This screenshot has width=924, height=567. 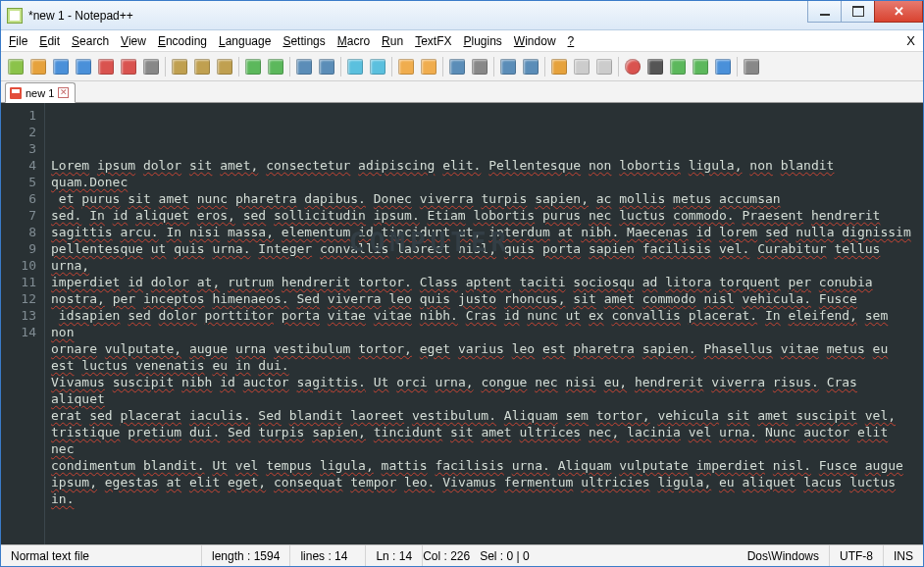 What do you see at coordinates (723, 67) in the screenshot?
I see `save-macro-icon` at bounding box center [723, 67].